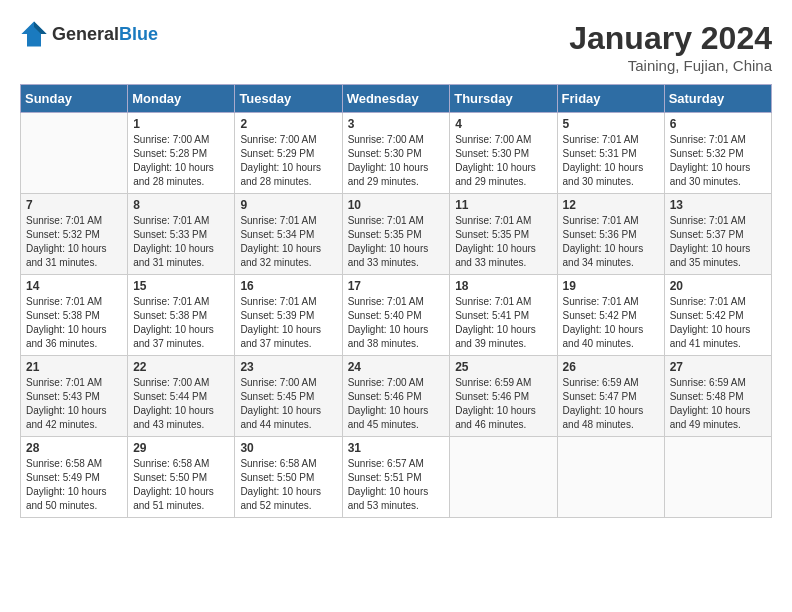 The width and height of the screenshot is (792, 612). Describe the element at coordinates (181, 367) in the screenshot. I see `day-number: 22` at that location.